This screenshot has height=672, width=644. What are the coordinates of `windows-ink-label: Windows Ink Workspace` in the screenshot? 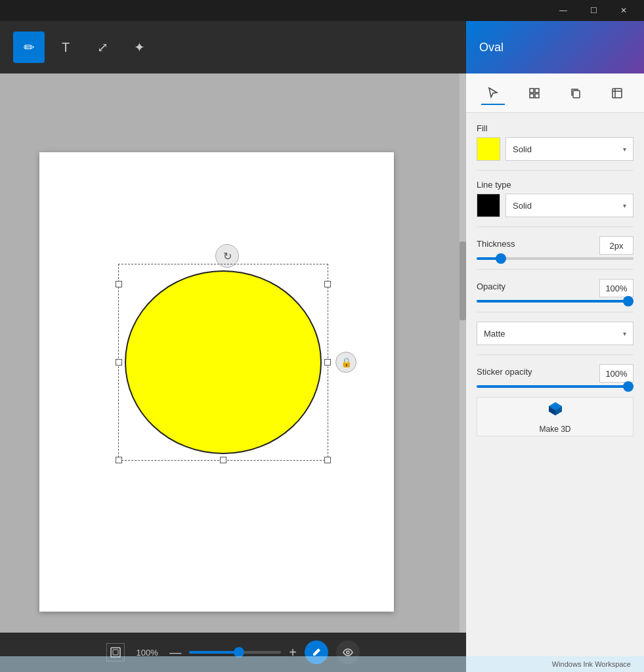 It's located at (591, 664).